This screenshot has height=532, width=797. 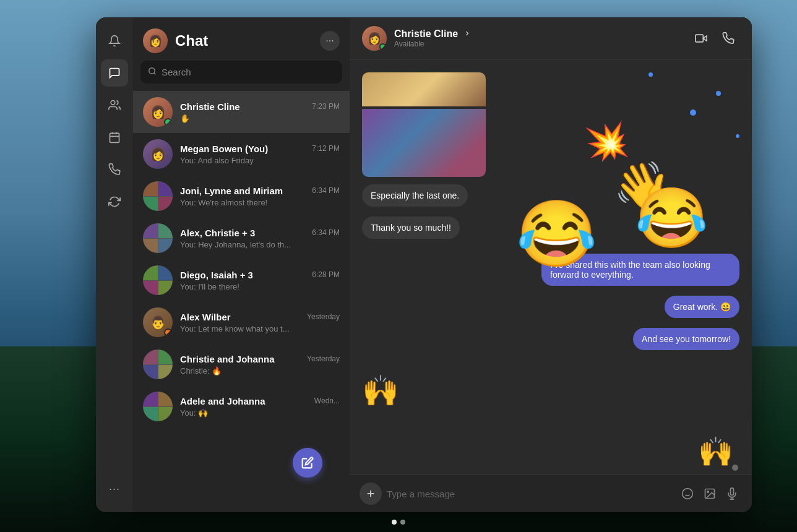 I want to click on message-input-bar, so click(x=551, y=494).